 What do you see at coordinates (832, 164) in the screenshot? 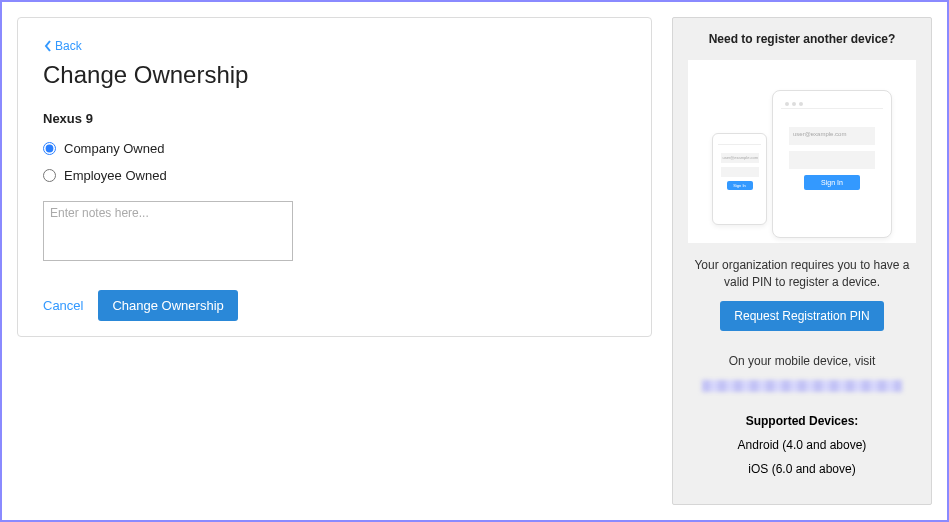
I see `tablet-graphic: user@example.com Sign In` at bounding box center [832, 164].